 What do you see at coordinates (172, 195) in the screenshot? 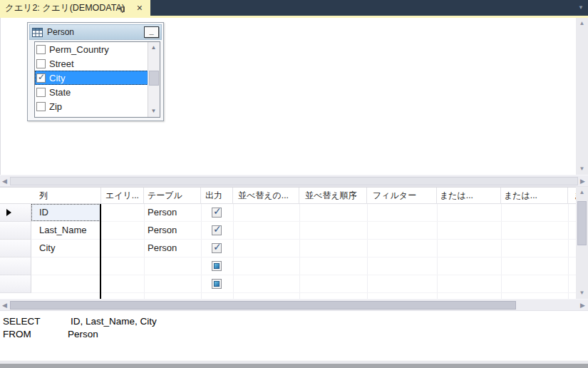
I see `grid-header-table: テーブル` at bounding box center [172, 195].